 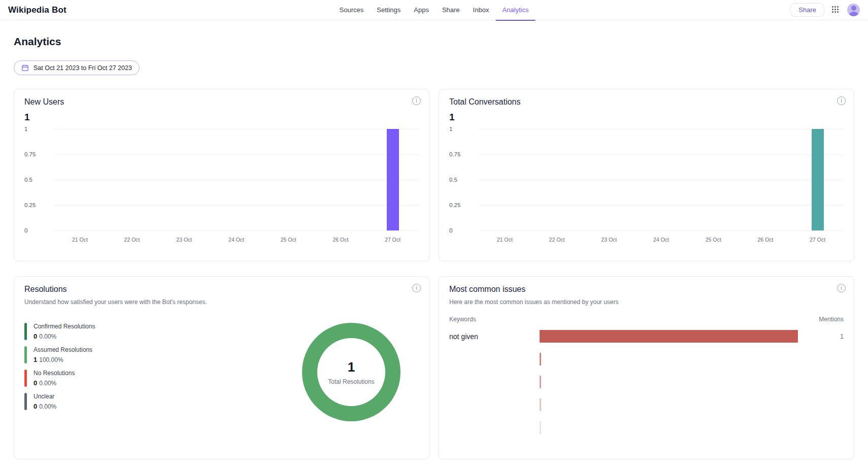 I want to click on nav-item-settings: Settings, so click(x=389, y=10).